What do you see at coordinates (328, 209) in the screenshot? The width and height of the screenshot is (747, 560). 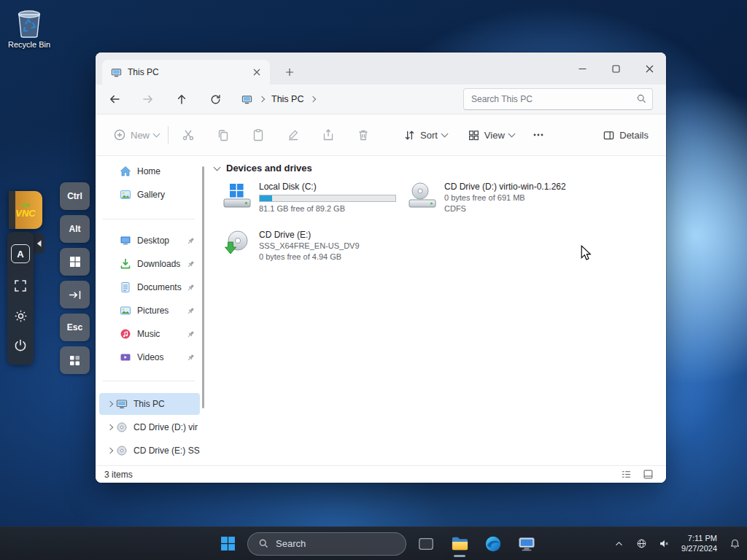 I see `drive-free-space: 81.1 GB free of 89.2 GB` at bounding box center [328, 209].